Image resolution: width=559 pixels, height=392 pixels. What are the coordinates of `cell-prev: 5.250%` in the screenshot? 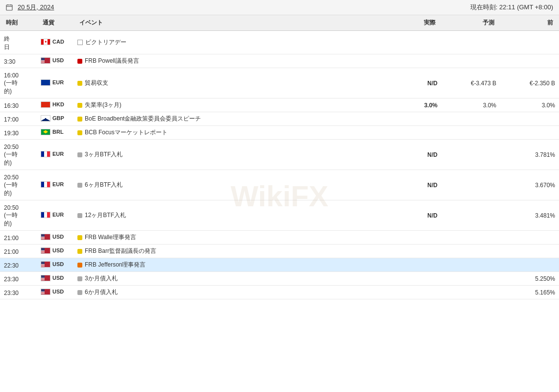 It's located at (530, 279).